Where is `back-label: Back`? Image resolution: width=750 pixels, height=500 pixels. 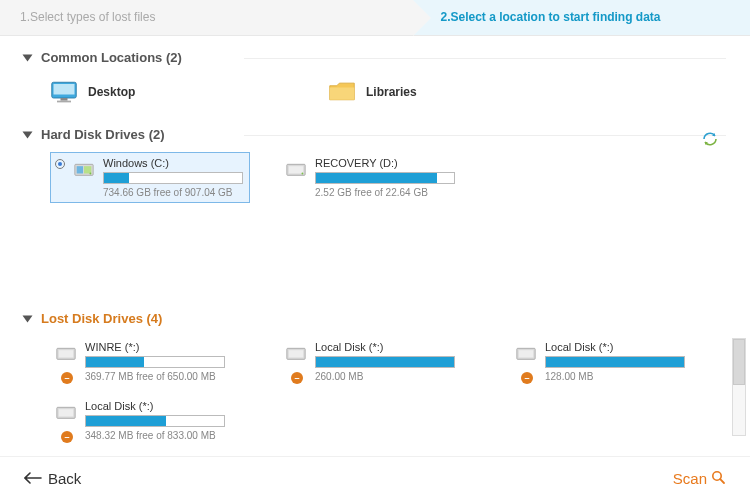
back-label: Back is located at coordinates (64, 478).